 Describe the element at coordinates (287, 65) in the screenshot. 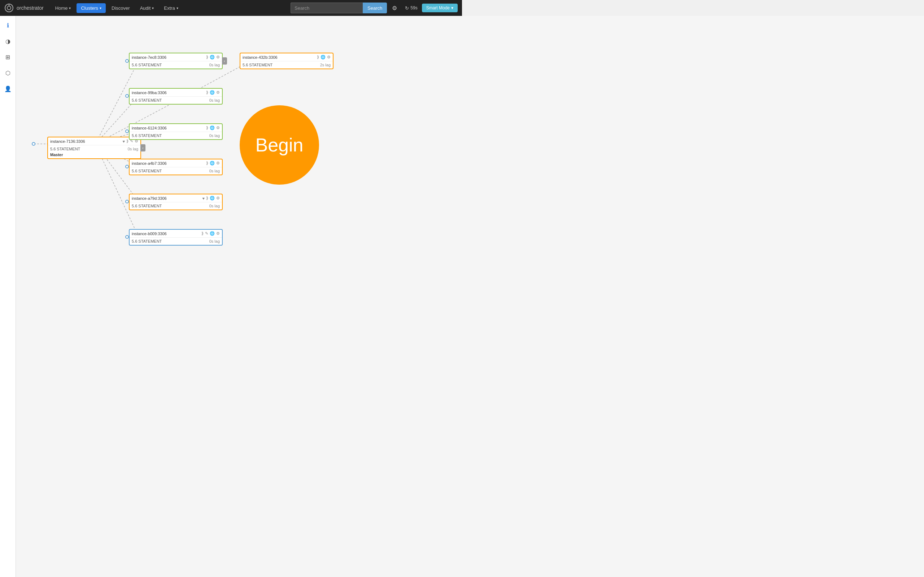

I see `replica-432b-body: 5.6 STATEMENT 2s lag` at that location.